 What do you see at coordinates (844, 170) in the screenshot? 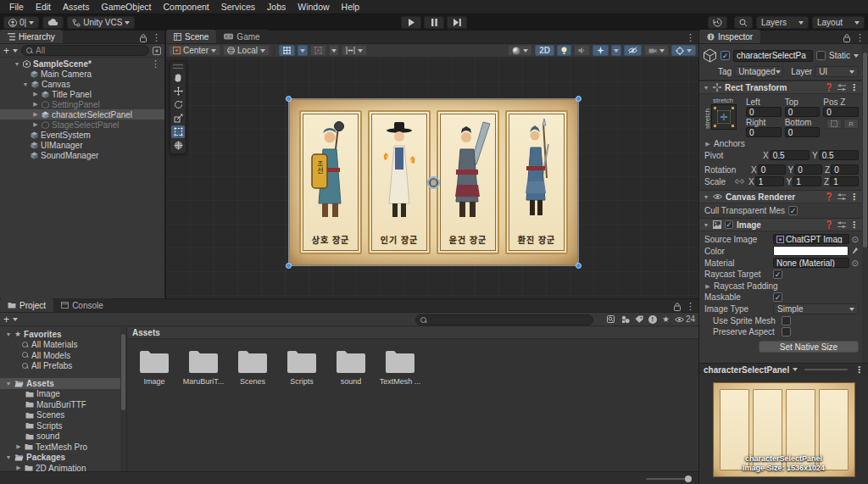
I see `rotation-z-field: 0` at bounding box center [844, 170].